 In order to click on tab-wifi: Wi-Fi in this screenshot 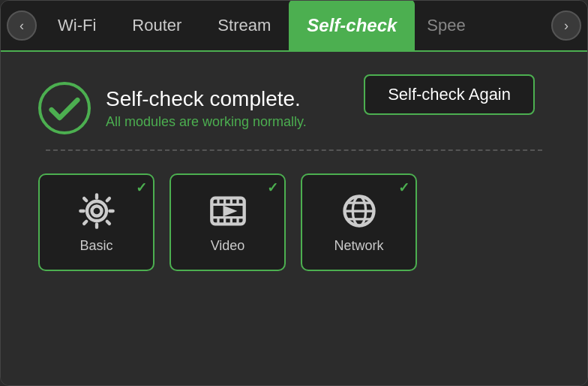, I will do `click(76, 26)`.